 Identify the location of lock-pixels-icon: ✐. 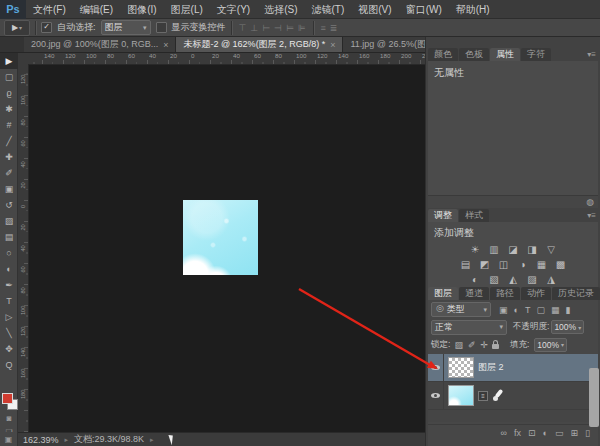
(472, 345).